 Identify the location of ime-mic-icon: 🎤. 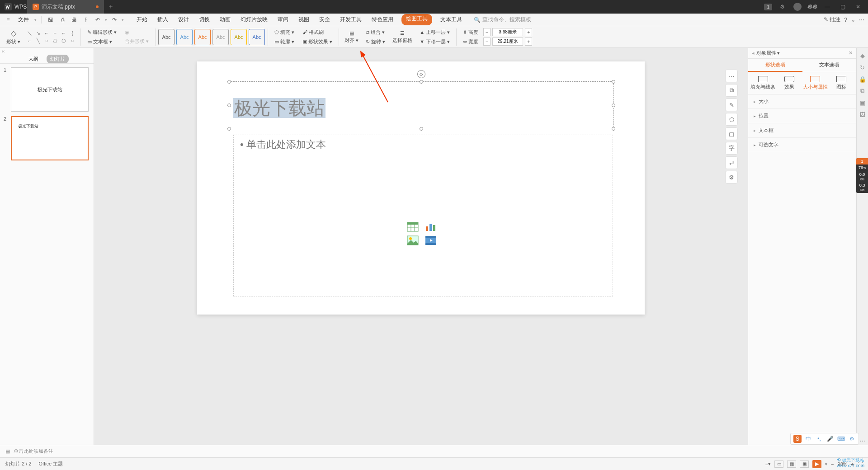
(830, 439).